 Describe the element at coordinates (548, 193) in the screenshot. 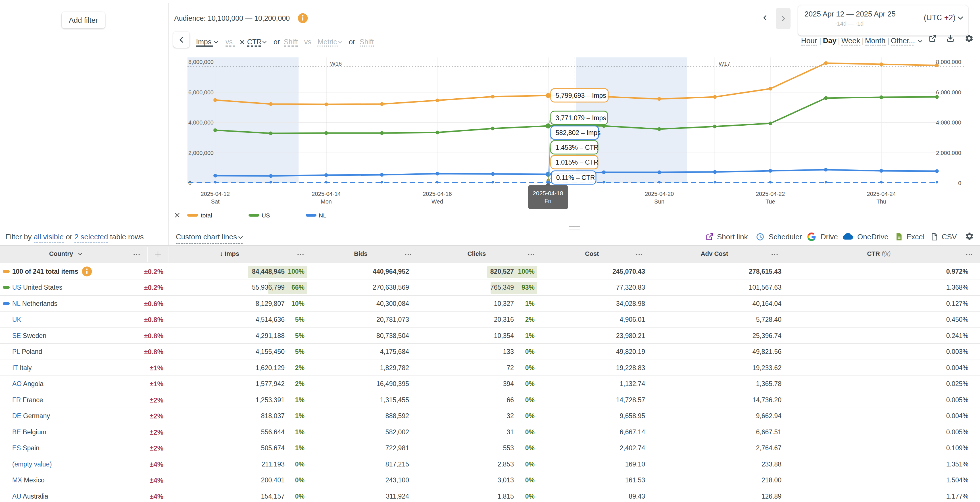

I see `svg-text: 2025-04-18` at that location.